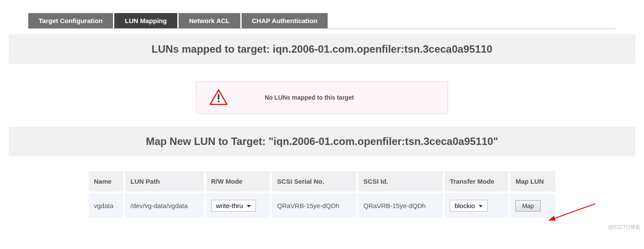 This screenshot has width=644, height=249. Describe the element at coordinates (401, 181) in the screenshot. I see `col-scsi-id: SCSI Id.` at that location.